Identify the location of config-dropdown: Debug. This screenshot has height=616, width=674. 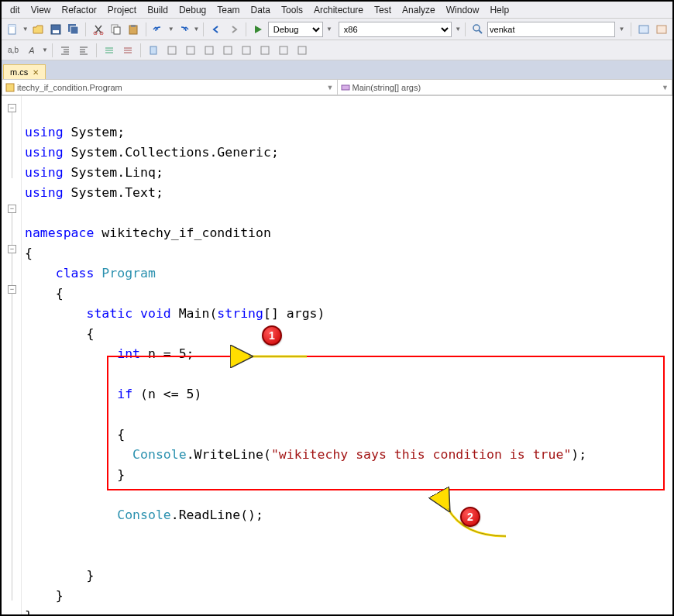
(296, 29).